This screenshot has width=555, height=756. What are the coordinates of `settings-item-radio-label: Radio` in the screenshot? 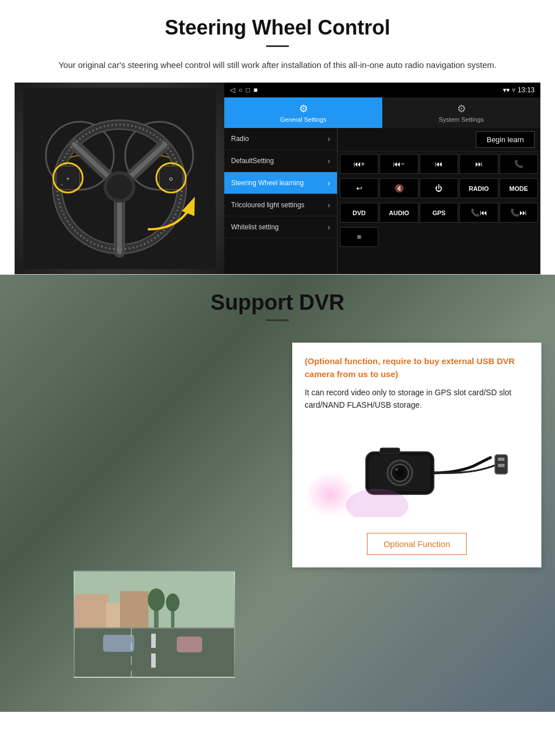 It's located at (240, 139).